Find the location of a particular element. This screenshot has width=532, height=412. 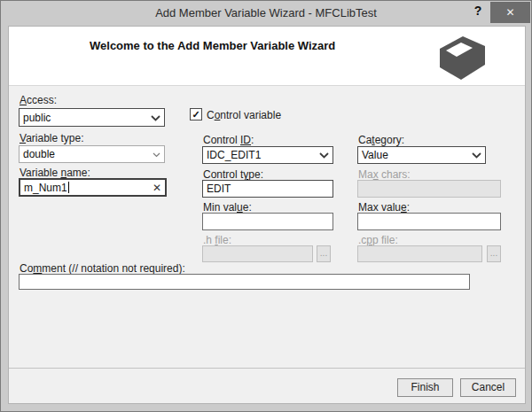

variable-name-input: m_Num1 ✕ is located at coordinates (92, 188).